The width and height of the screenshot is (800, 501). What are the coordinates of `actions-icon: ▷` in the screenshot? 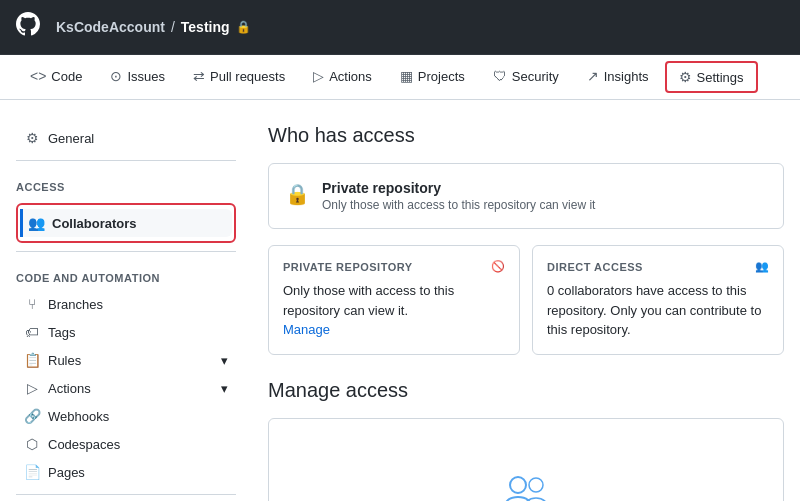 It's located at (318, 76).